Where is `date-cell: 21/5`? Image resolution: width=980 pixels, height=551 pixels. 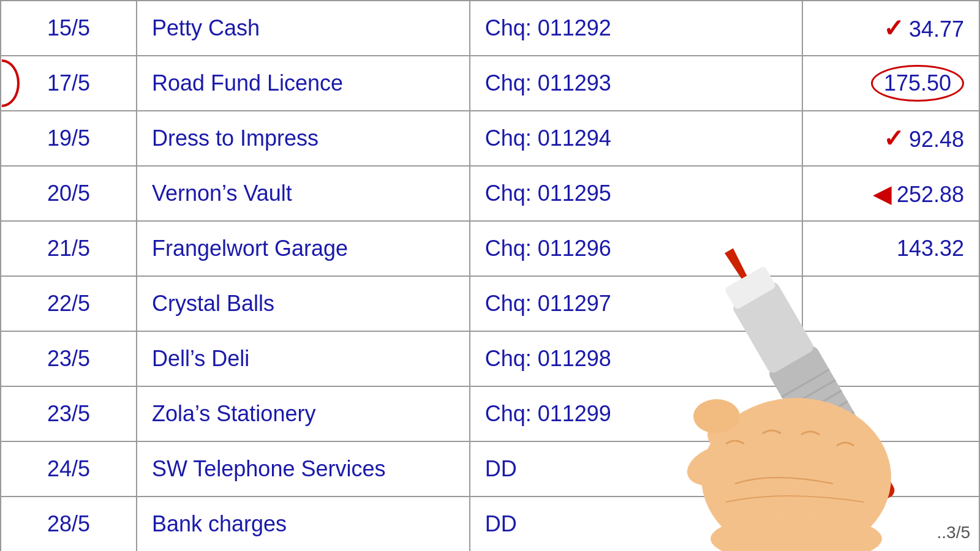
date-cell: 21/5 is located at coordinates (69, 249).